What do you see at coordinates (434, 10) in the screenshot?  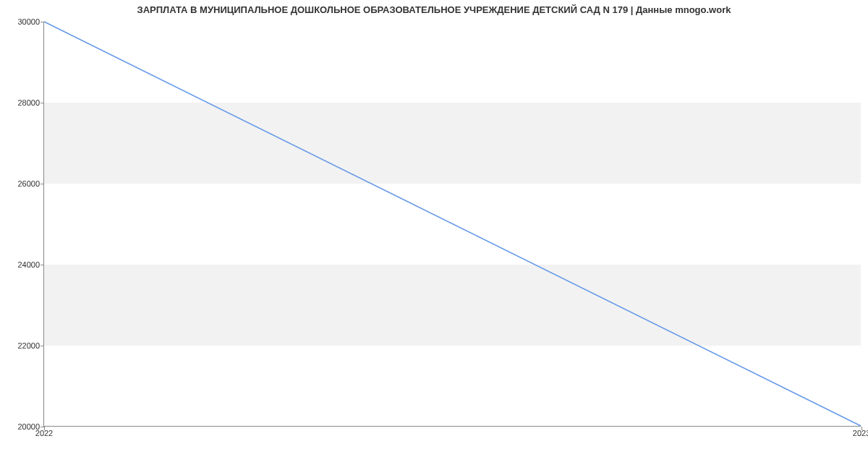 I see `chart-title: ЗАРПЛАТА В МУНИЦИПАЛЬНОЕ ДОШКОЛЬНОЕ ОБРА…` at bounding box center [434, 10].